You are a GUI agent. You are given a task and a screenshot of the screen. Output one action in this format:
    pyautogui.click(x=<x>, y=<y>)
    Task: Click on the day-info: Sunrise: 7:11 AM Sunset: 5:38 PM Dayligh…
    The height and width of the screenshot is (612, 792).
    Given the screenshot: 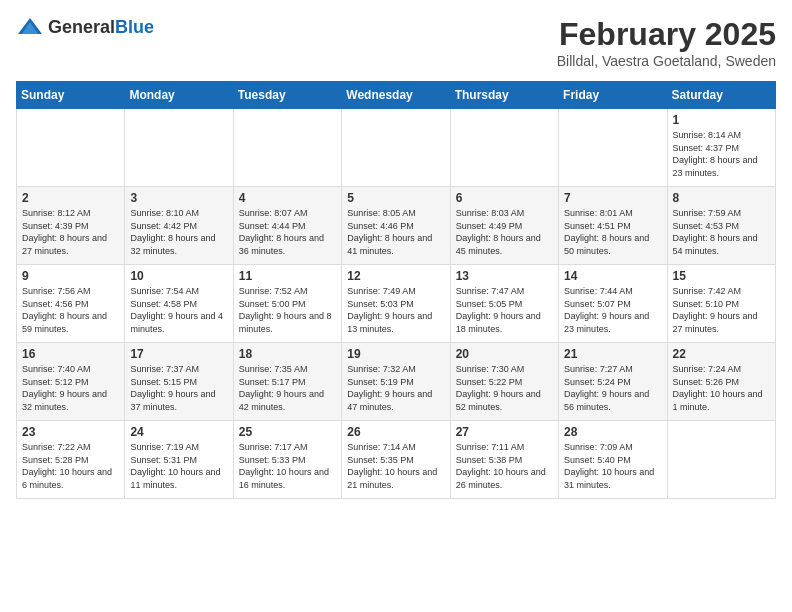 What is the action you would take?
    pyautogui.click(x=504, y=466)
    